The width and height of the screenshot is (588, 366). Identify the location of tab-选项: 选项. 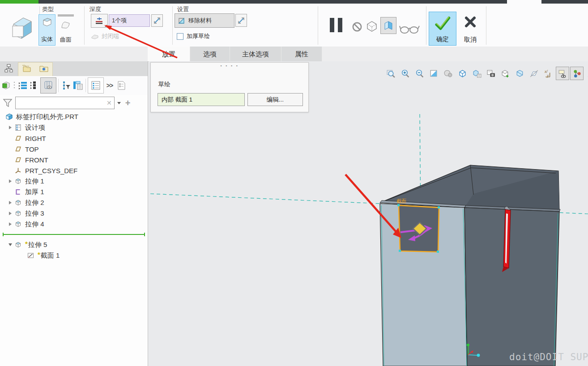
(210, 54).